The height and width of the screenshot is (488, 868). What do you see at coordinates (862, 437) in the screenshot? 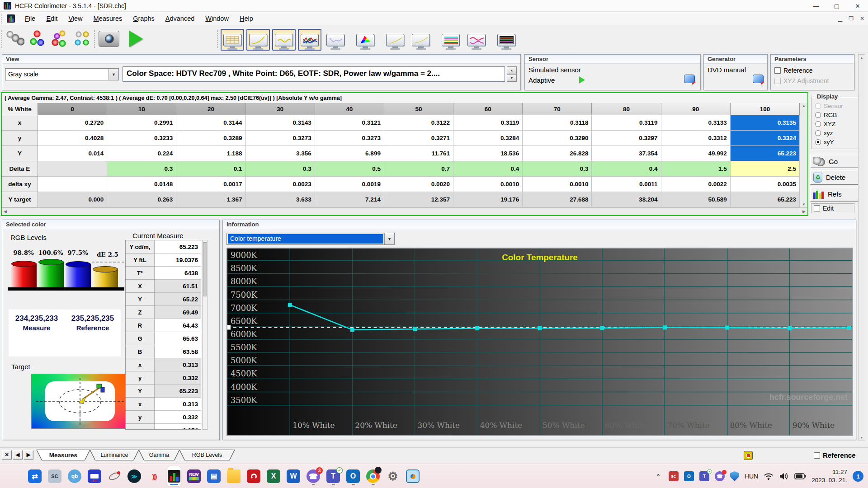
I see `scroll-down-icon: ▼` at bounding box center [862, 437].